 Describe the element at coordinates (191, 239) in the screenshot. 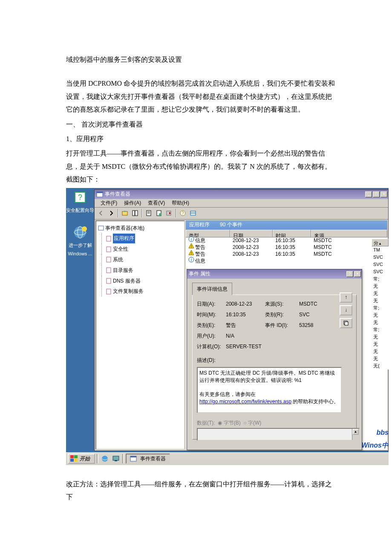

I see `info-icon: i` at that location.